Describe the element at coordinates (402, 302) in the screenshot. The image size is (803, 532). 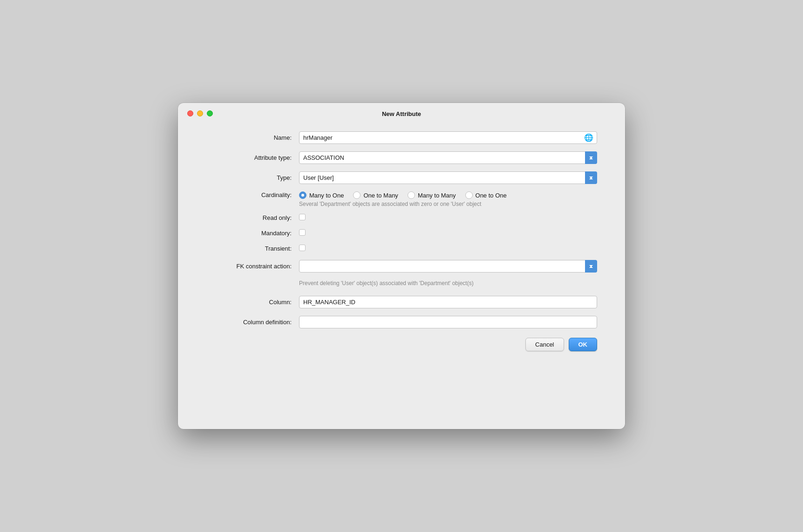
I see `column-row: Column:` at that location.